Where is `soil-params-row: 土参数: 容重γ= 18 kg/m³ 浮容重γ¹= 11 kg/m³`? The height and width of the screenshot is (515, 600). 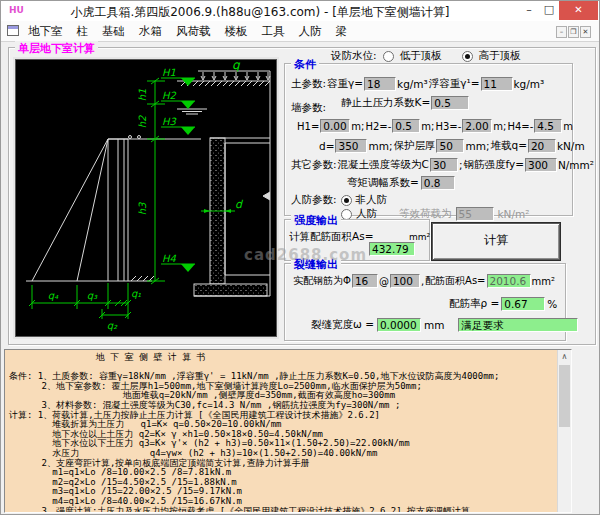
soil-params-row: 土参数: 容重γ= 18 kg/m³ 浮容重γ¹= 11 kg/m³ is located at coordinates (418, 84).